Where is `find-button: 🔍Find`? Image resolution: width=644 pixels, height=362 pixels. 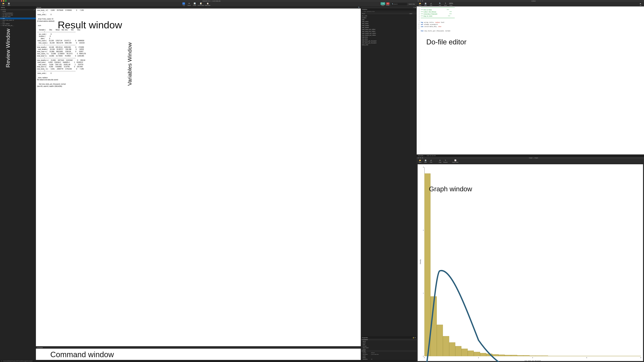 find-button: 🔍Find is located at coordinates (440, 4).